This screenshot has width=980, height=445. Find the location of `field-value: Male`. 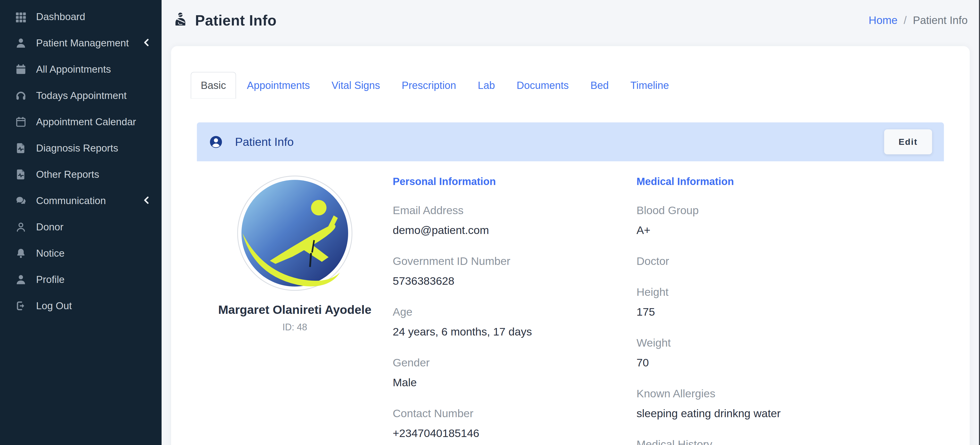

field-value: Male is located at coordinates (514, 383).